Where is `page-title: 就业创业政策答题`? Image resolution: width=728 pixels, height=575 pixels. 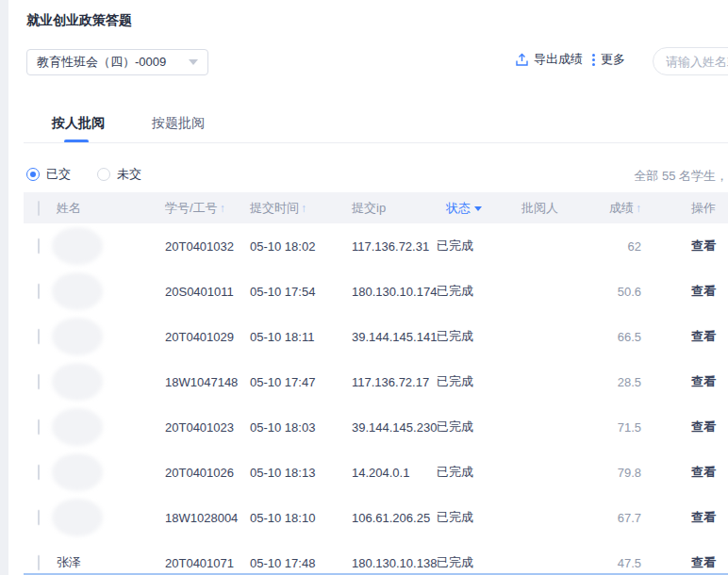
page-title: 就业创业政策答题 is located at coordinates (79, 21).